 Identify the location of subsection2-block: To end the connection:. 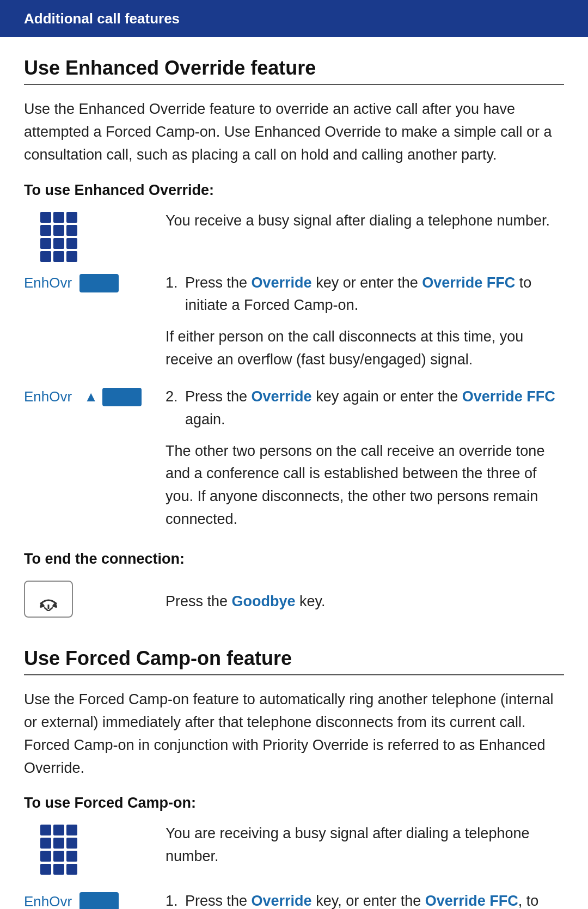
(294, 588).